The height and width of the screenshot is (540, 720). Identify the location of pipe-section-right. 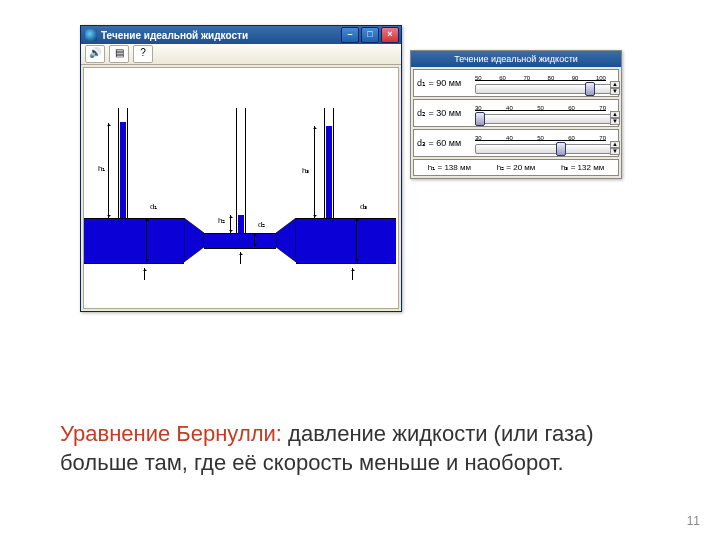
(346, 241).